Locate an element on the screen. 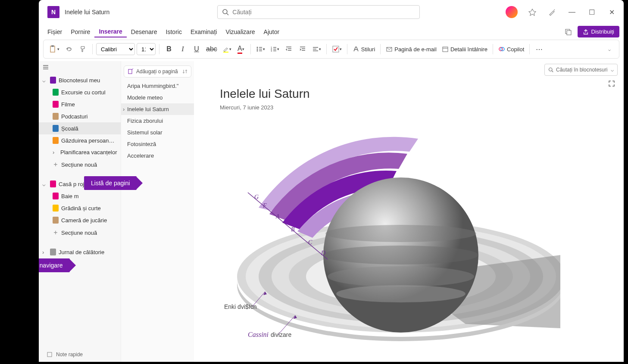 Image resolution: width=628 pixels, height=364 pixels. page-item: Aripa Hummingbird." is located at coordinates (158, 86).